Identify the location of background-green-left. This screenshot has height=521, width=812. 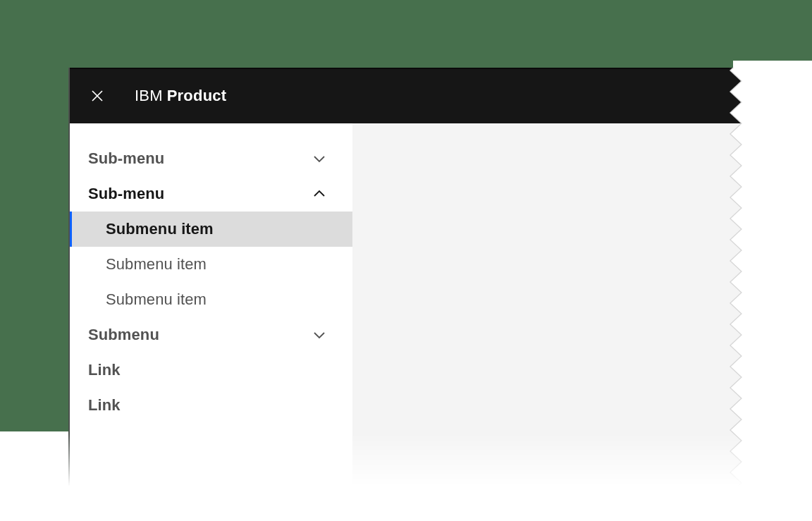
(34, 216).